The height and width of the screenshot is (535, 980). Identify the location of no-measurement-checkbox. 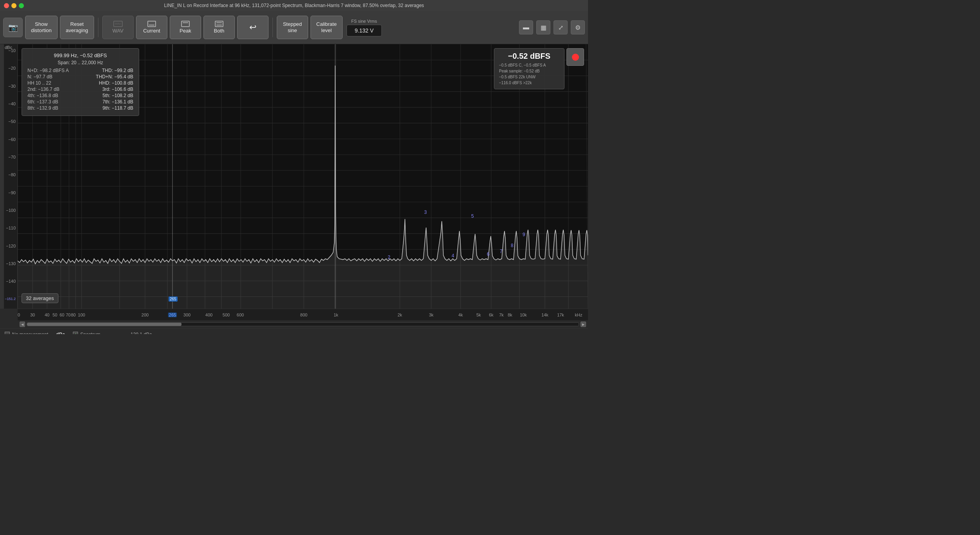
(7, 333).